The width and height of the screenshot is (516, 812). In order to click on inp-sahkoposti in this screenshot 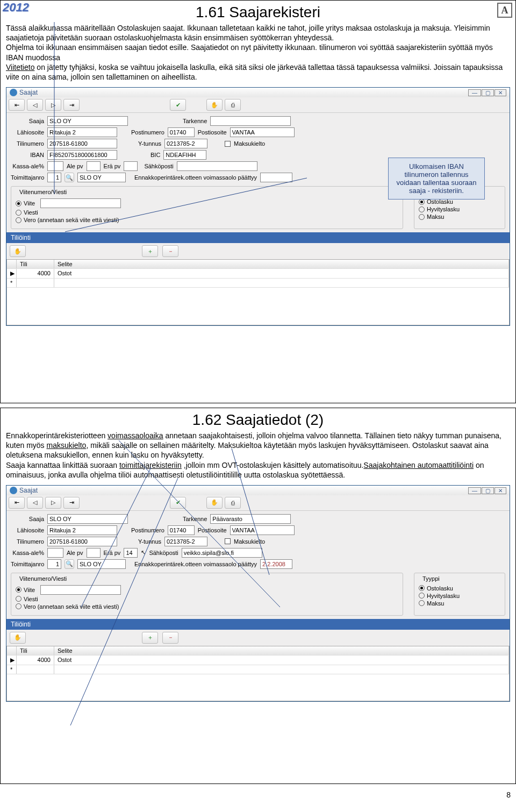, I will do `click(217, 166)`.